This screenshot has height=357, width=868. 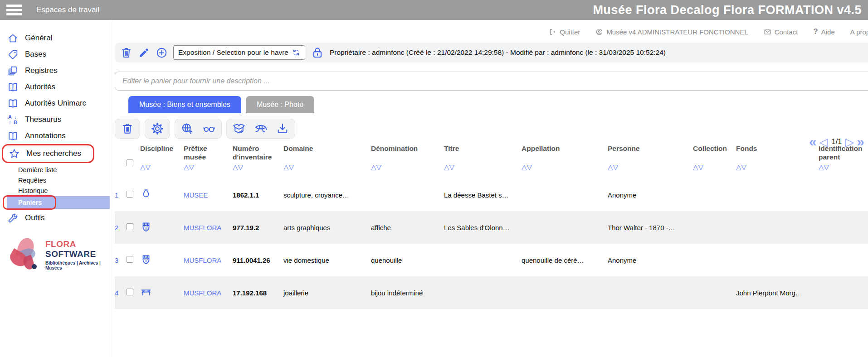 What do you see at coordinates (55, 218) in the screenshot?
I see `sidebar-item-outils: Outils` at bounding box center [55, 218].